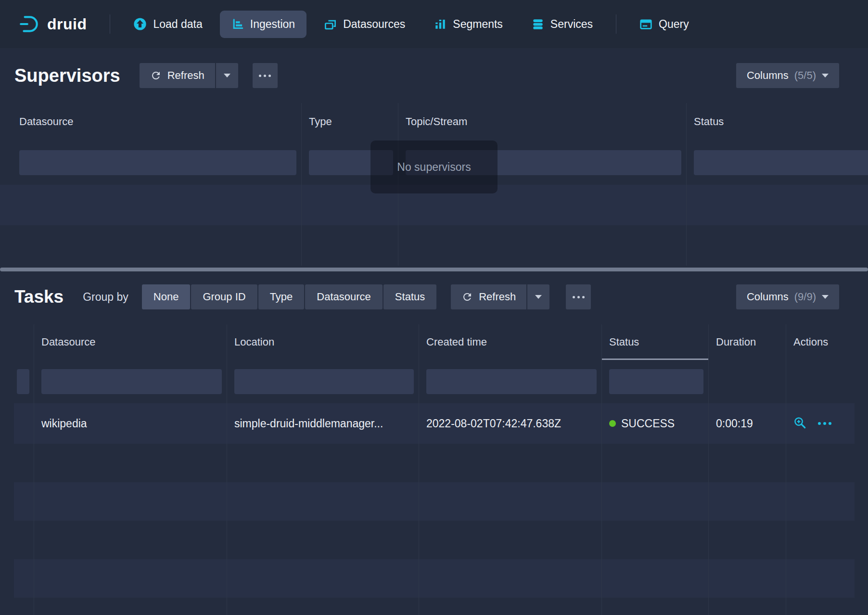 The height and width of the screenshot is (615, 868). I want to click on nav-item-label: Ingestion, so click(272, 24).